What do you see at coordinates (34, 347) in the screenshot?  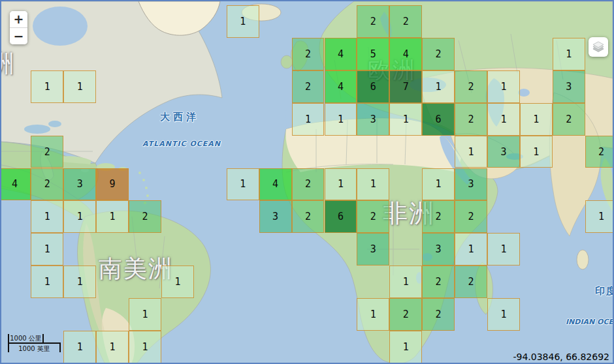 I see `scale-imperial: 1000 英里` at bounding box center [34, 347].